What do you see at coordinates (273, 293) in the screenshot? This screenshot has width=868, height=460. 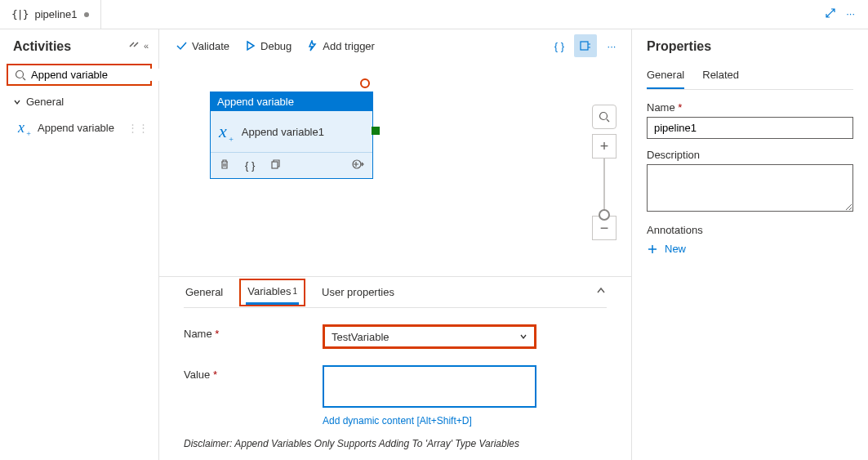 I see `bottom-tab-variables: Variables1` at bounding box center [273, 293].